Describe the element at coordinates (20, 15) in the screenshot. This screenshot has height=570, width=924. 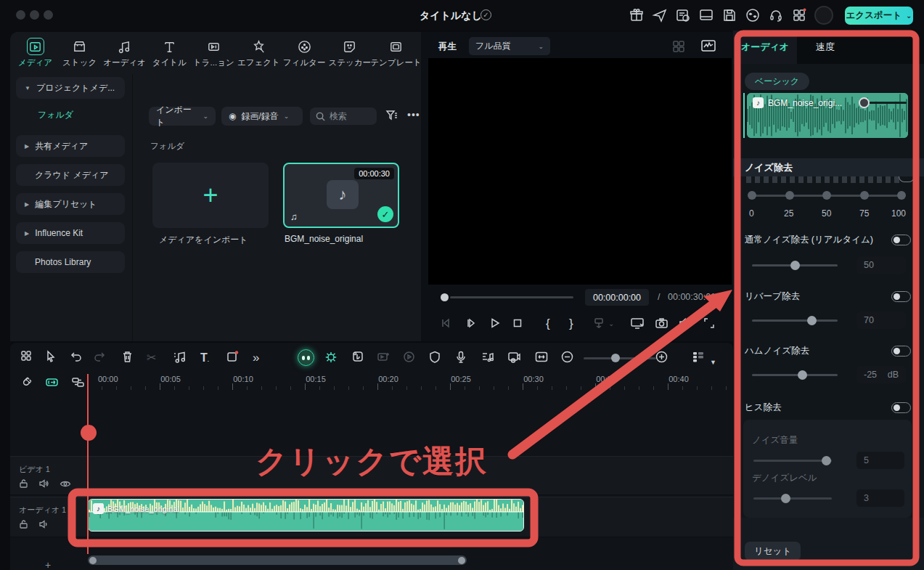
I see `window-close-button` at that location.